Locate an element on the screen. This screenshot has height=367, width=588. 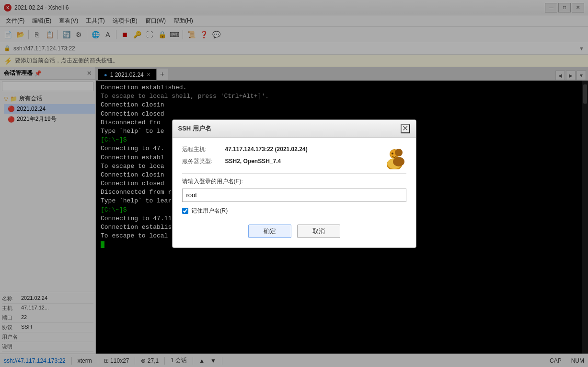
modal-divider is located at coordinates (294, 174).